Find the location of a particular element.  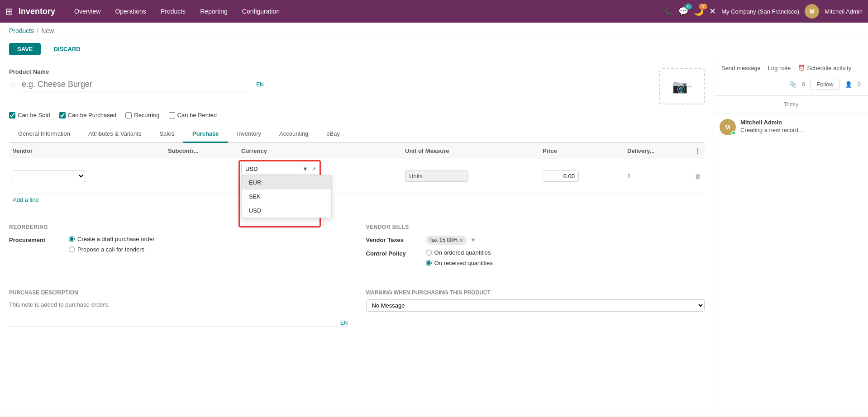

procurement-label: Procurement is located at coordinates (36, 240).